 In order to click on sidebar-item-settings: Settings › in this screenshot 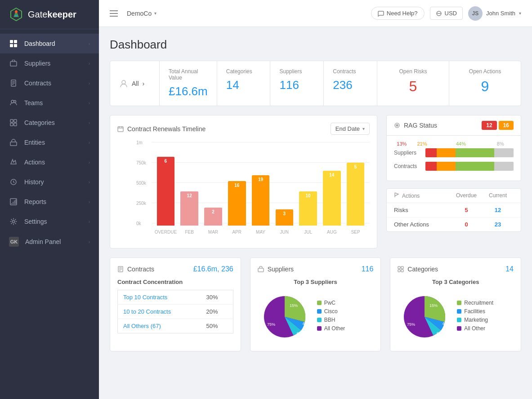, I will do `click(49, 222)`.